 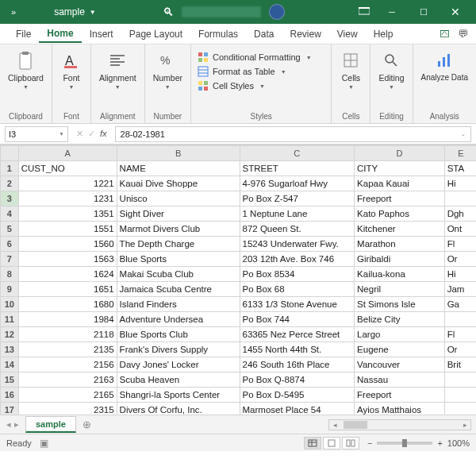 What do you see at coordinates (400, 229) in the screenshot?
I see `cell: Kitchener` at bounding box center [400, 229].